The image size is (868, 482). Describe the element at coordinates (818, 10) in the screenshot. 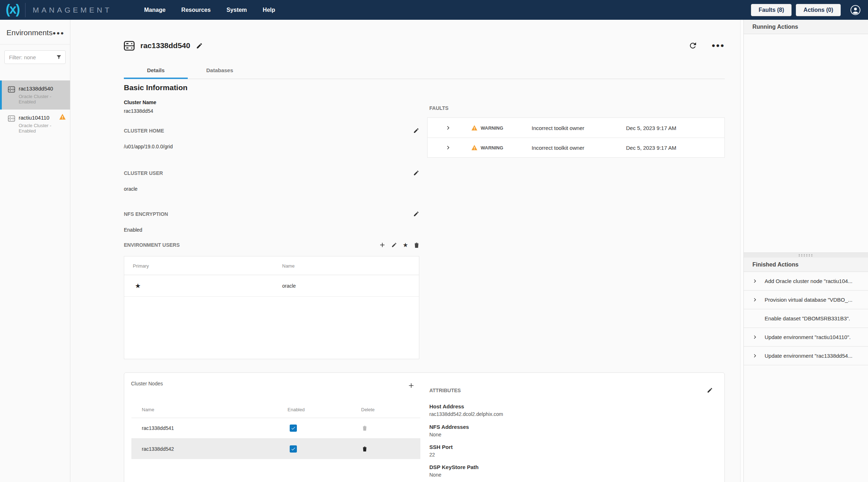

I see `actions-button: Actions (0)` at that location.